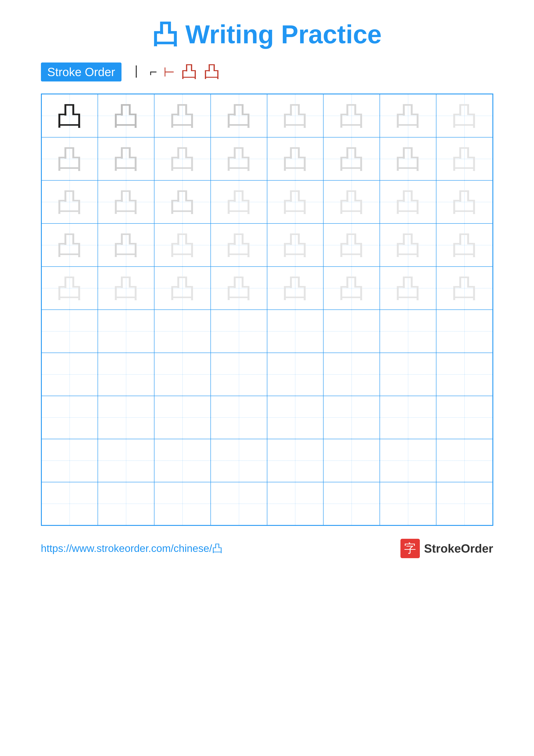 The image size is (534, 756). Describe the element at coordinates (153, 72) in the screenshot. I see `stroke-2: ⌐` at that location.